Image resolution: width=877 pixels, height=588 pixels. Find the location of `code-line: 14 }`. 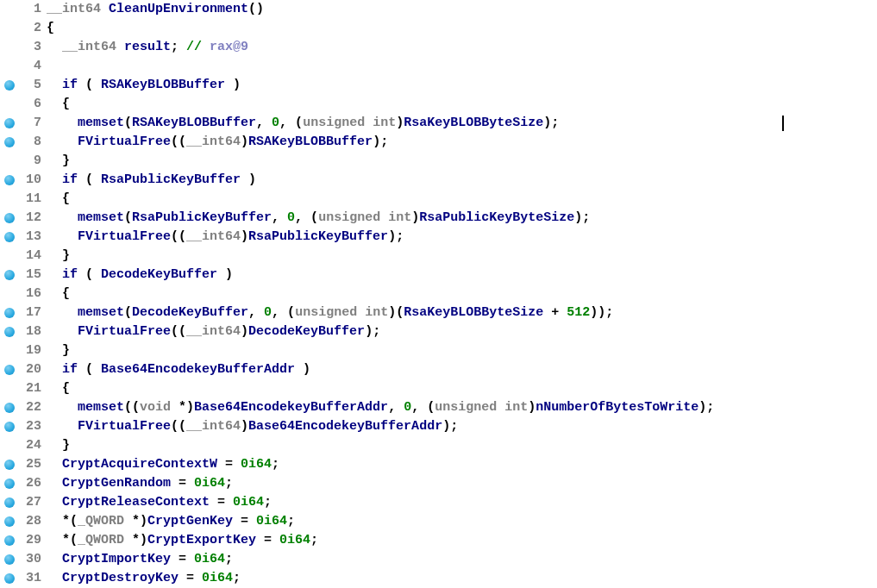

code-line: 14 } is located at coordinates (438, 256).